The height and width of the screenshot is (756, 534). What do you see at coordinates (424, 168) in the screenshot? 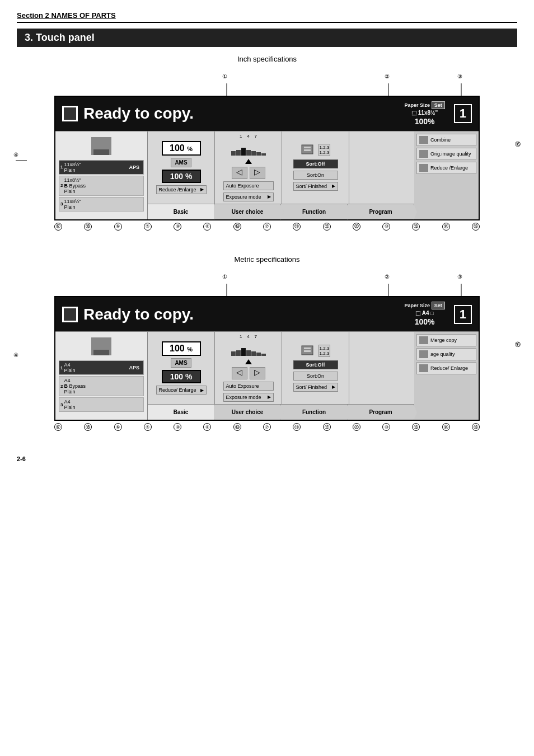
I see `reduce-enlarge-icon` at bounding box center [424, 168].